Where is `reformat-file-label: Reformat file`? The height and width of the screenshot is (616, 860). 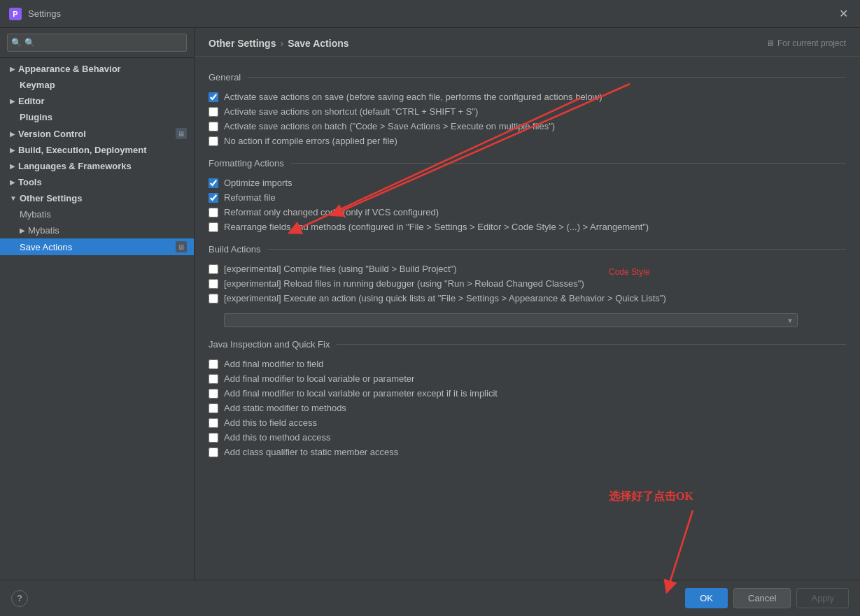 reformat-file-label: Reformat file is located at coordinates (250, 197).